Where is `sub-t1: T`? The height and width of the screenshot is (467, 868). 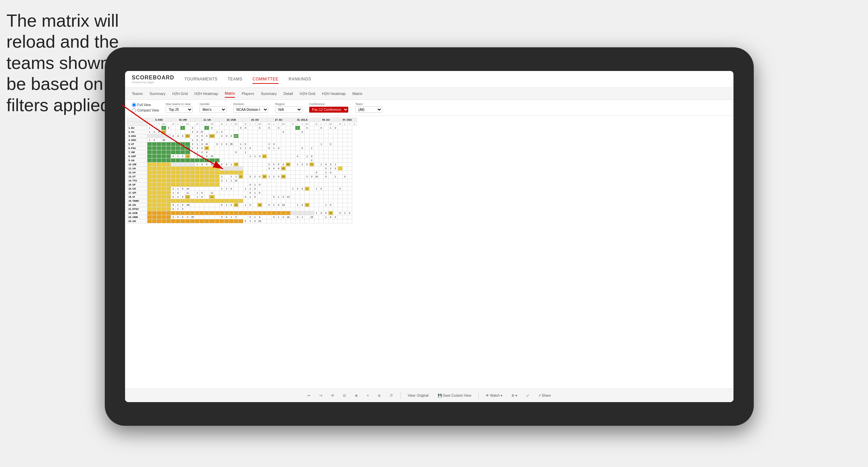 sub-t1: T is located at coordinates (159, 124).